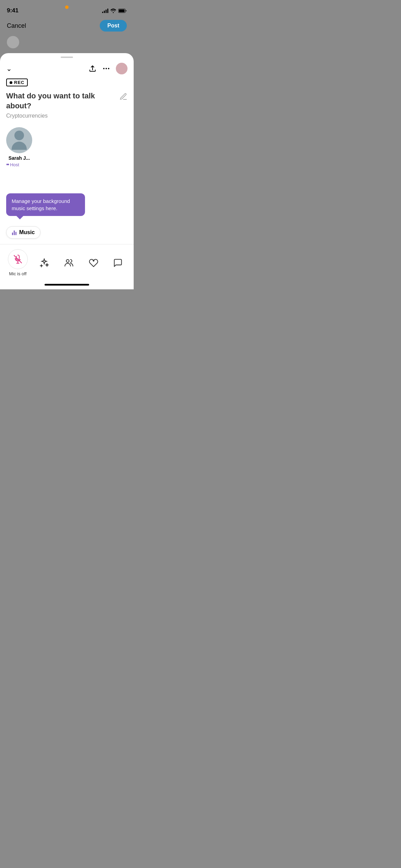 The height and width of the screenshot is (868, 401). Describe the element at coordinates (19, 165) in the screenshot. I see `host-role: •• Host` at that location.